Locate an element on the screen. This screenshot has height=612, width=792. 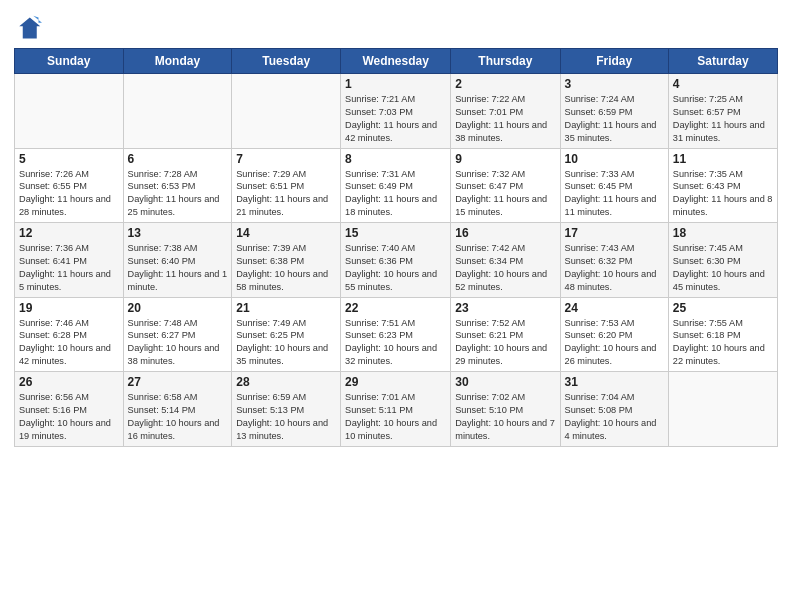
day-info: Sunrise: 7:46 AM Sunset: 6:28 PM Dayligh… is located at coordinates (69, 343).